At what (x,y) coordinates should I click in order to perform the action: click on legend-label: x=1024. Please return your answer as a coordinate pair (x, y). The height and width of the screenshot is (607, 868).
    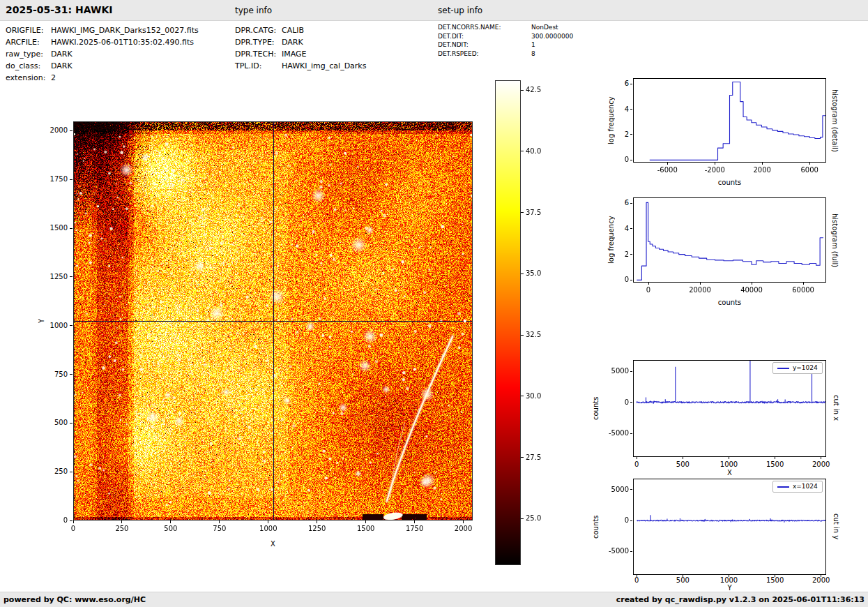
    Looking at the image, I should click on (805, 487).